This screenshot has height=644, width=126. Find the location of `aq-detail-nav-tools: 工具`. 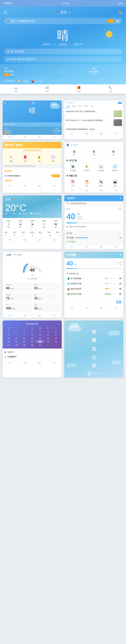

aq-detail-nav-tools: 工具 is located at coordinates (54, 316).